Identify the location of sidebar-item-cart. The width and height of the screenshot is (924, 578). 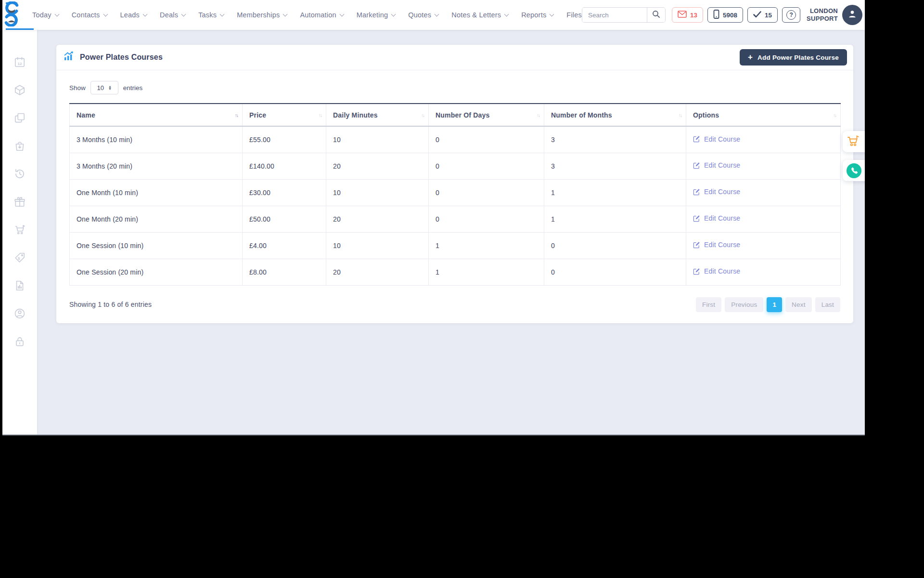
(20, 230).